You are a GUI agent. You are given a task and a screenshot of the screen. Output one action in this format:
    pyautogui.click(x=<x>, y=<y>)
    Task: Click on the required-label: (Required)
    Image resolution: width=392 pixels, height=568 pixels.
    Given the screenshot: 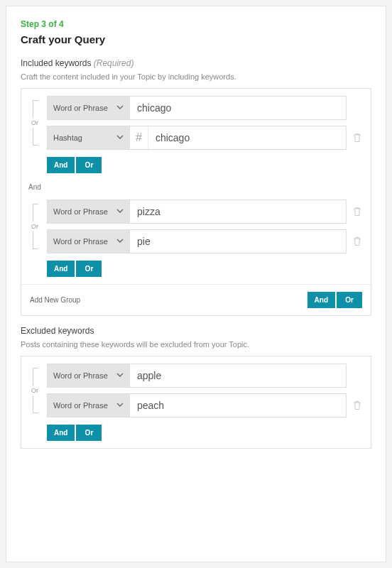 What is the action you would take?
    pyautogui.click(x=114, y=63)
    